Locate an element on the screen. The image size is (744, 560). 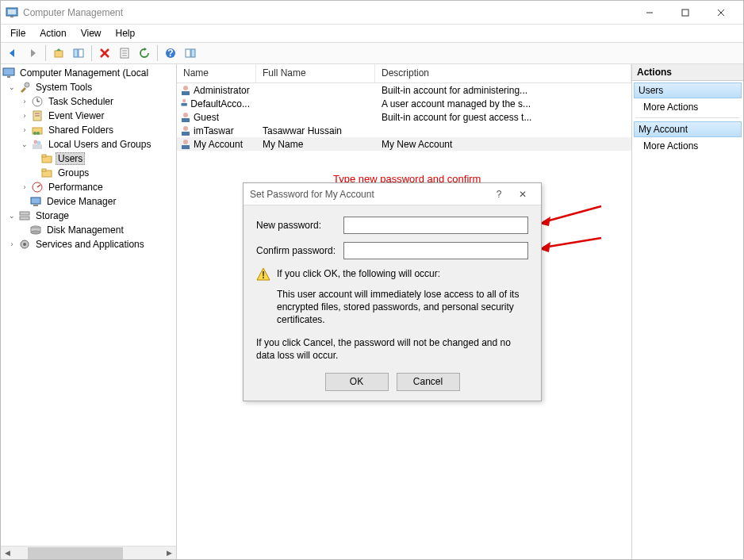
device-manager-icon is located at coordinates (36, 201).